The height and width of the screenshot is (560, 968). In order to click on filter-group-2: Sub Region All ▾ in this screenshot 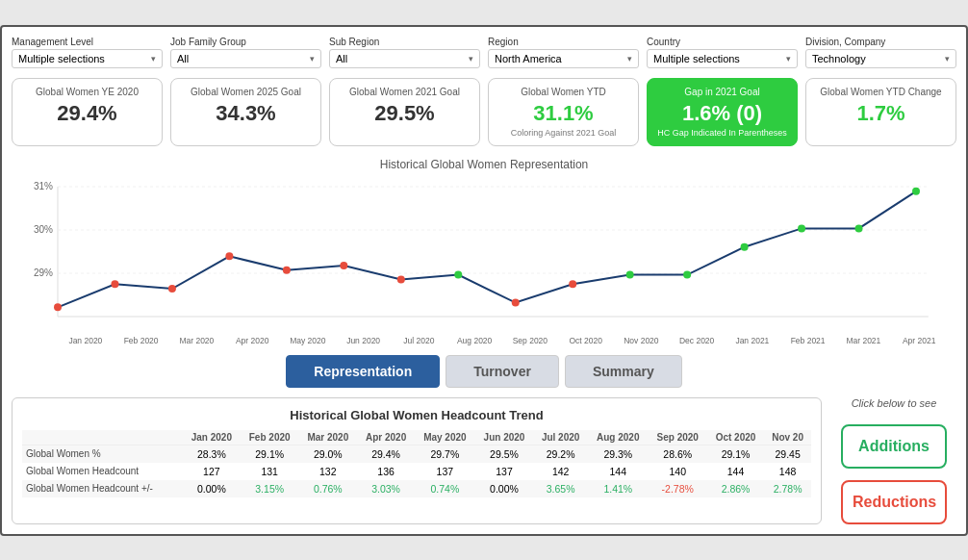, I will do `click(404, 52)`.